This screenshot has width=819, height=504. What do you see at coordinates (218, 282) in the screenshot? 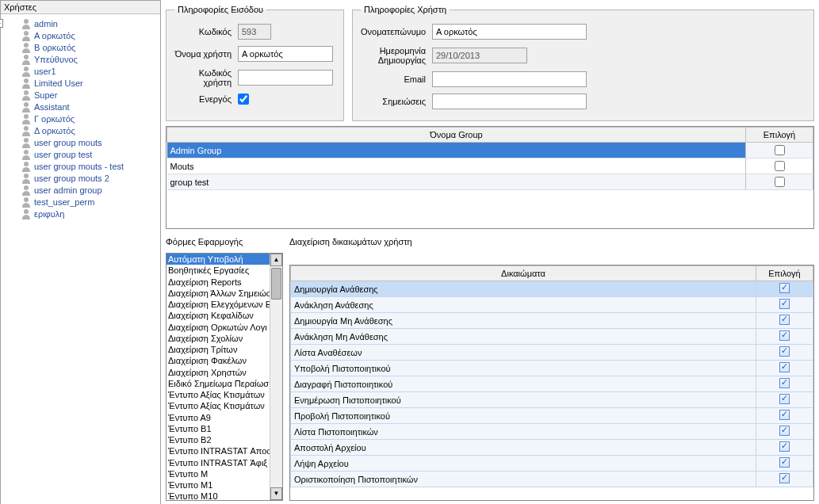
I see `list-item: Διαχείριση Reports` at bounding box center [218, 282].